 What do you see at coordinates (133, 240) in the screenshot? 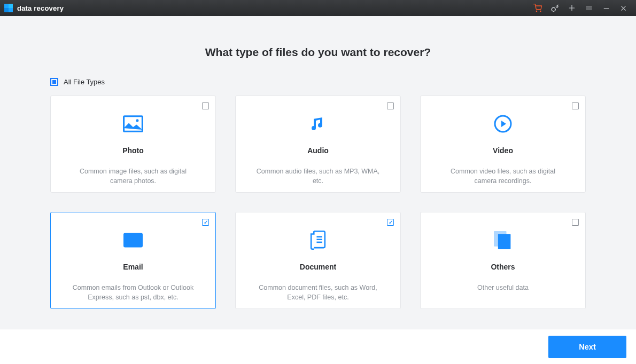
I see `email-icon` at bounding box center [133, 240].